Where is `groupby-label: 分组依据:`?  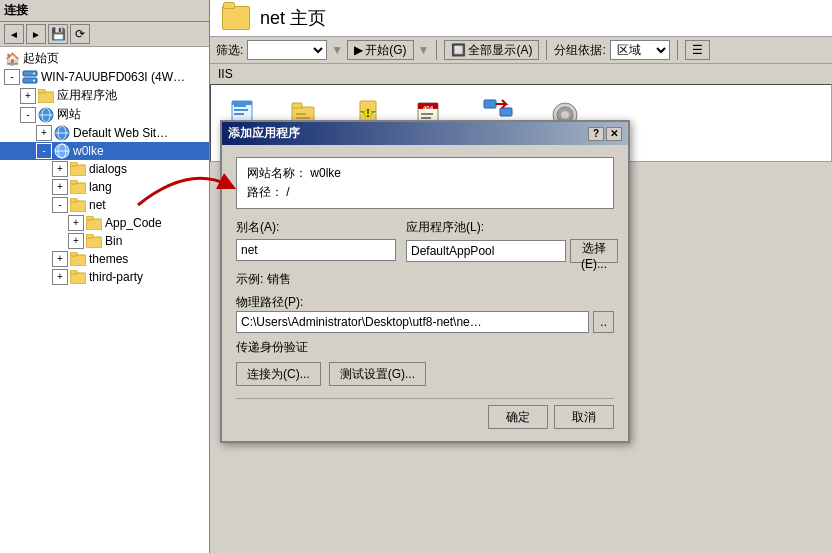 groupby-label: 分组依据: is located at coordinates (580, 50).